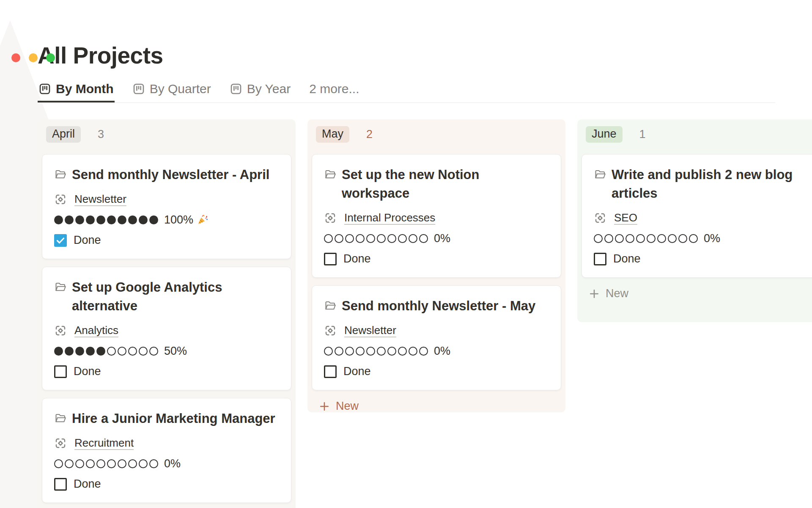 The width and height of the screenshot is (812, 508). I want to click on tab-by-quarter: By Quarter, so click(172, 92).